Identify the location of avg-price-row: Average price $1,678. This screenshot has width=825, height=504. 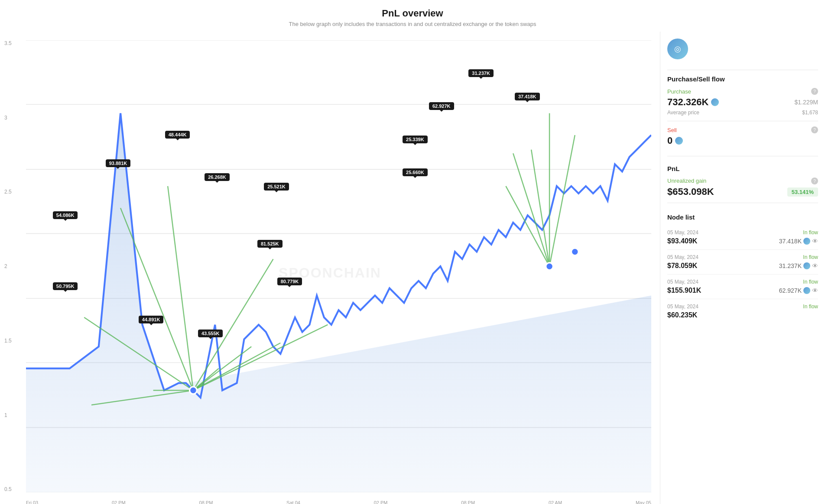
(743, 113).